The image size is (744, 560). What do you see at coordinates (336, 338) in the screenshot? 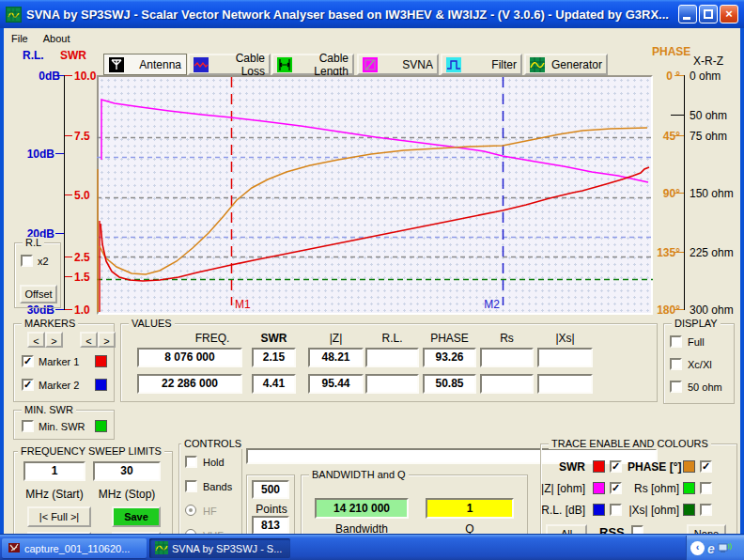
I see `col-header-z: |Z|` at bounding box center [336, 338].